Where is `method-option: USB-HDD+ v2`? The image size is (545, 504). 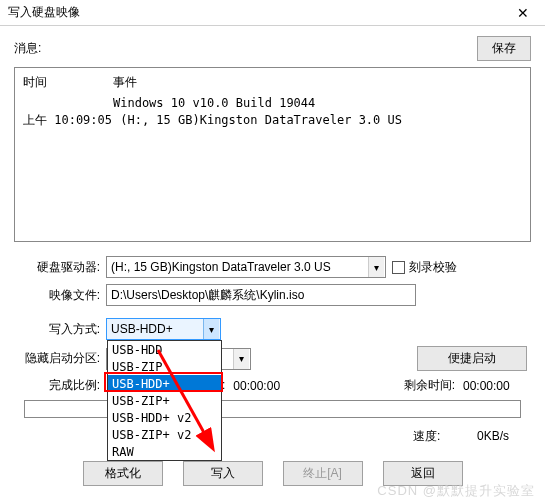 method-option: USB-HDD+ v2 is located at coordinates (164, 418).